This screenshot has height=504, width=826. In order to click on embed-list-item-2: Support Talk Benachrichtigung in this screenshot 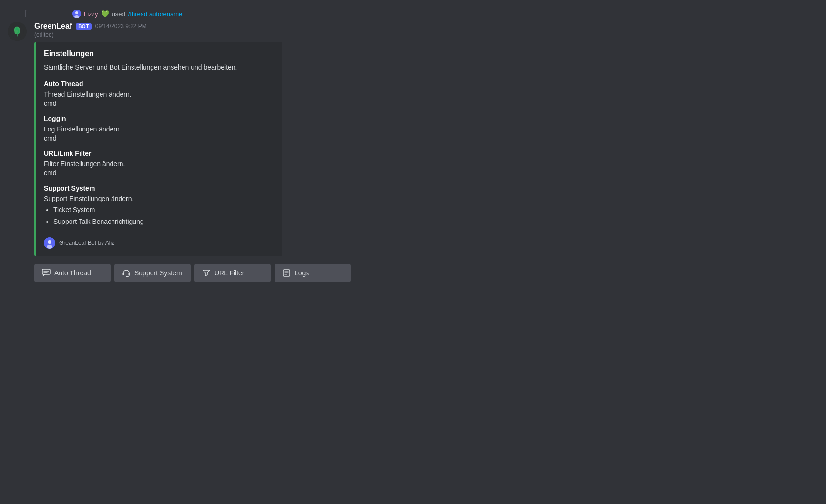, I will do `click(163, 222)`.